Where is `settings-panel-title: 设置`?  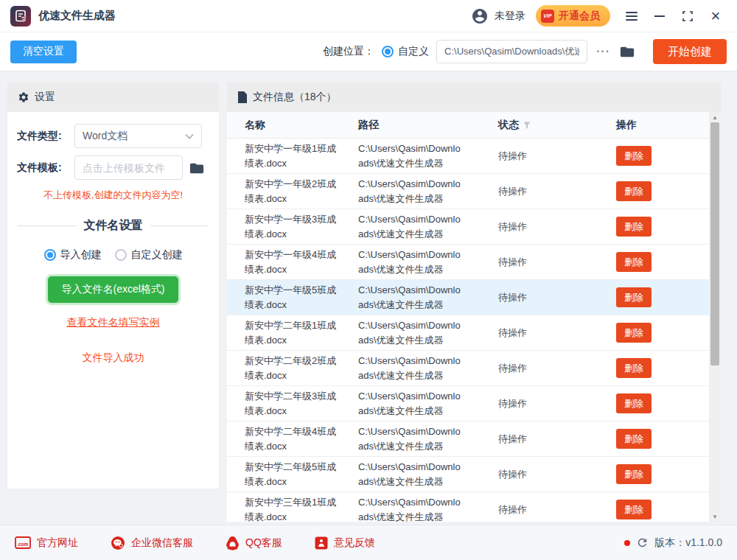
settings-panel-title: 设置 is located at coordinates (45, 97).